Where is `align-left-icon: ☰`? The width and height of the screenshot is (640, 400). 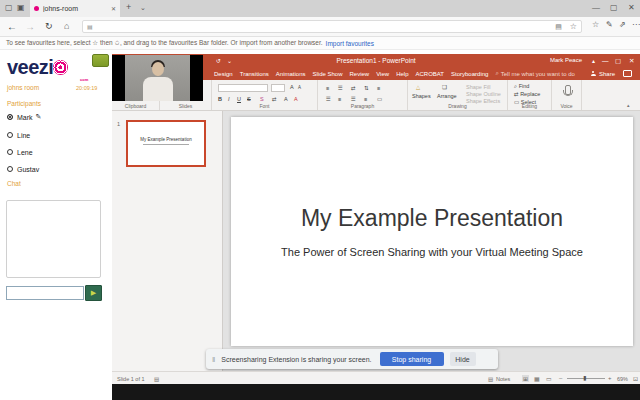 align-left-icon: ☰ is located at coordinates (328, 100).